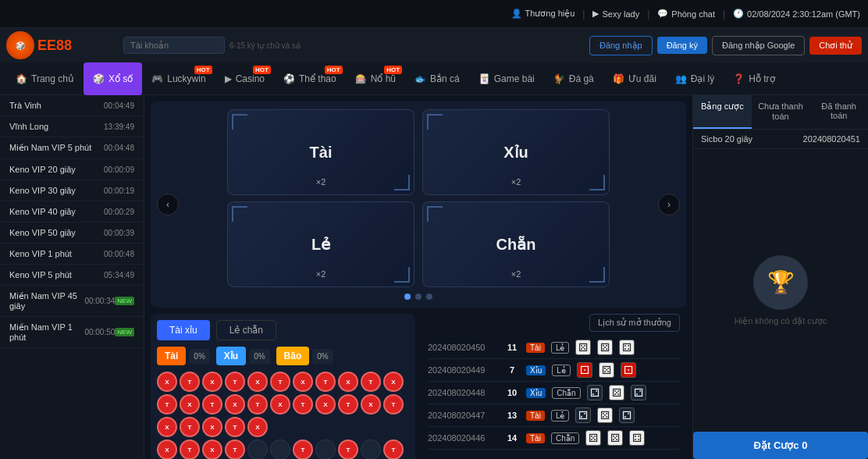 The width and height of the screenshot is (868, 459). I want to click on dice-1: ⚁, so click(583, 415).